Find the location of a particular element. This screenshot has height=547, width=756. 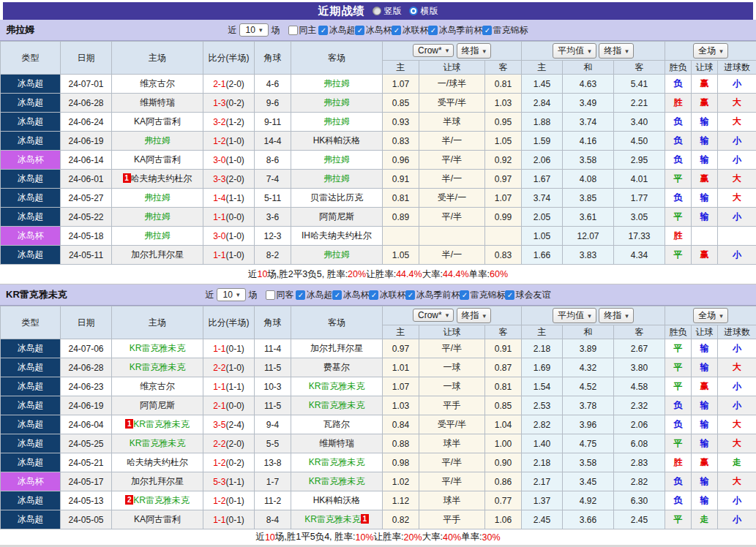

handicap-line: 平/半 is located at coordinates (452, 463).